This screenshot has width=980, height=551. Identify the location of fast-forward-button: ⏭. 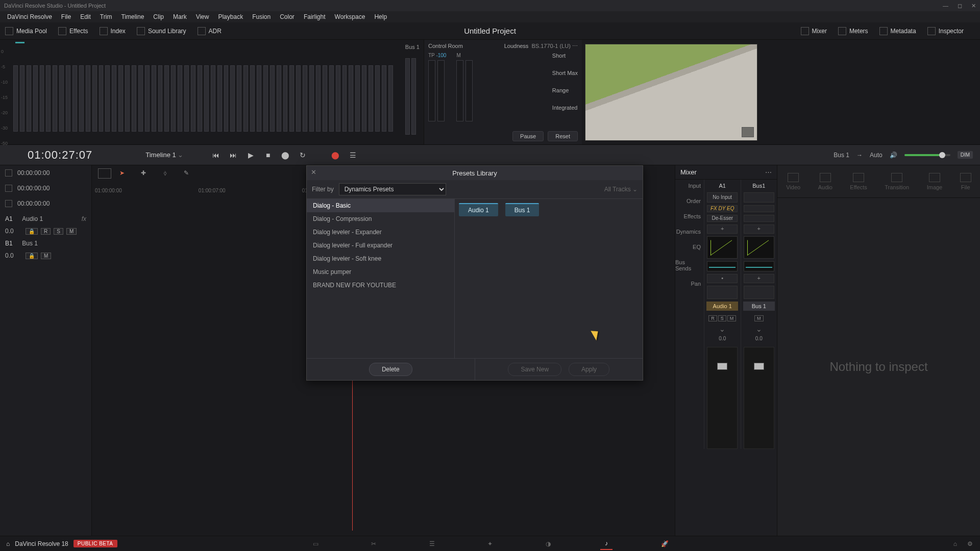
(233, 155).